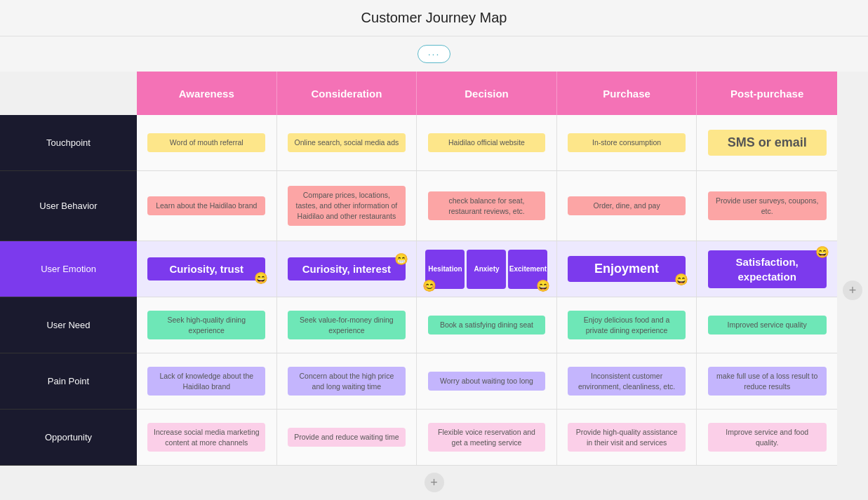 The height and width of the screenshot is (500, 868). I want to click on cell-pain-4: make full use of a loss result to reduce…, so click(767, 381).